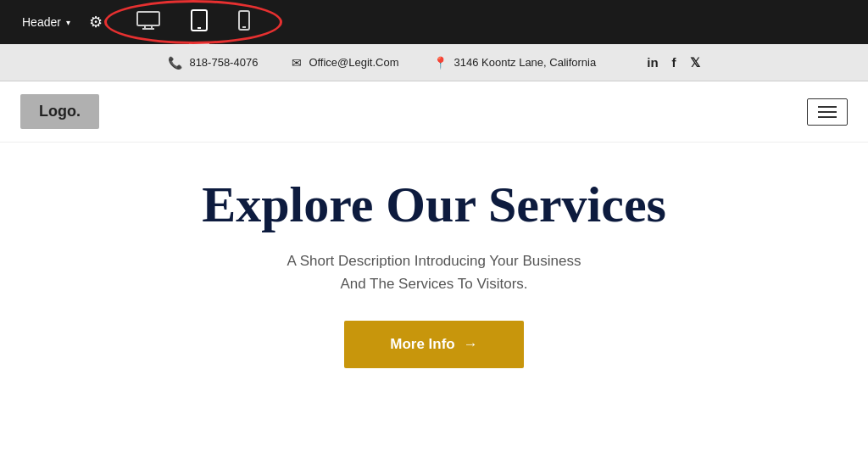  Describe the element at coordinates (199, 22) in the screenshot. I see `tablet-view-button` at that location.